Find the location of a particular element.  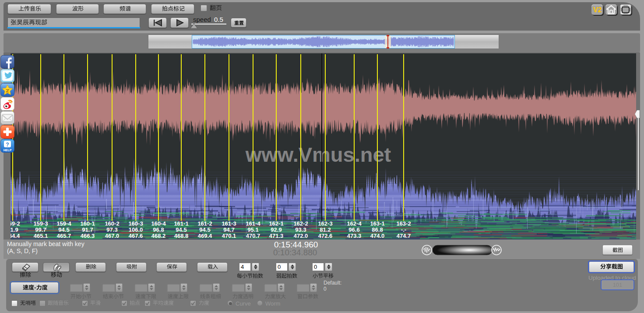

svg-text: 467.0 is located at coordinates (112, 236).